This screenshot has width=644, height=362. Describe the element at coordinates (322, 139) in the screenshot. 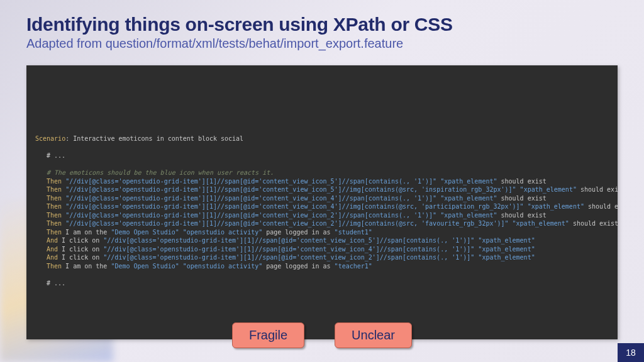

I see `scenario-line: Scenario: Interactive emoticons in conte…` at that location.